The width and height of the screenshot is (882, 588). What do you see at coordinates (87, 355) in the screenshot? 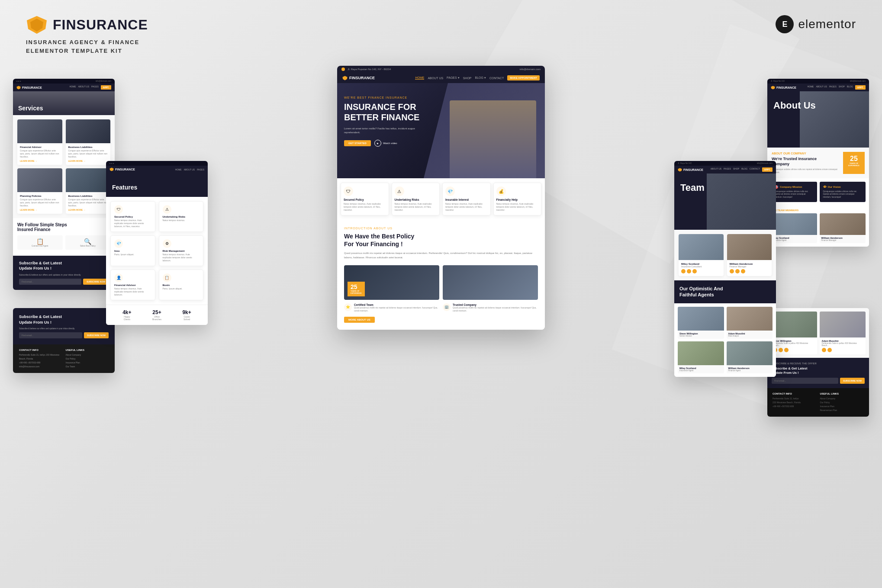
I see `footer-link-0: About Company` at bounding box center [87, 355].